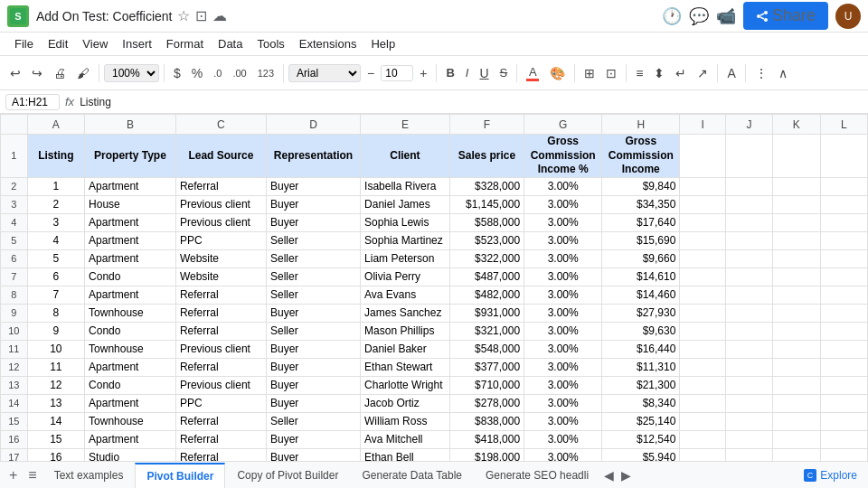  What do you see at coordinates (220, 16) in the screenshot?
I see `cloud-icon: ☁` at bounding box center [220, 16].